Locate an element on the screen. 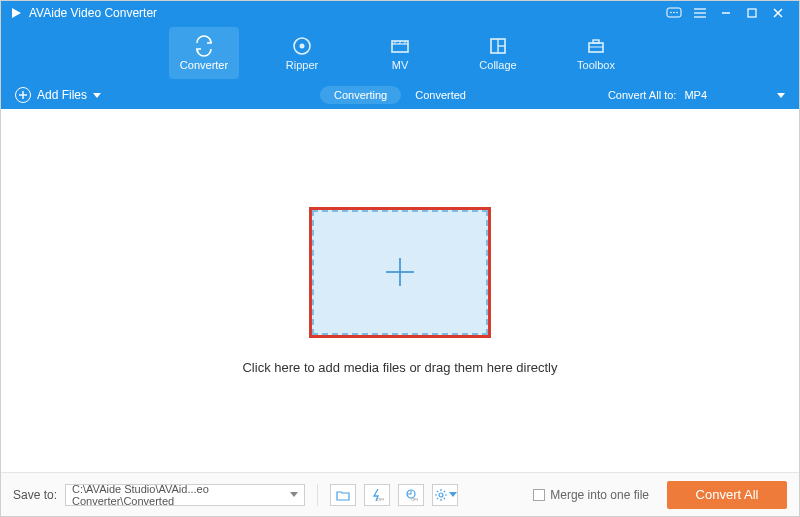 The width and height of the screenshot is (800, 517). close-button is located at coordinates (778, 13).